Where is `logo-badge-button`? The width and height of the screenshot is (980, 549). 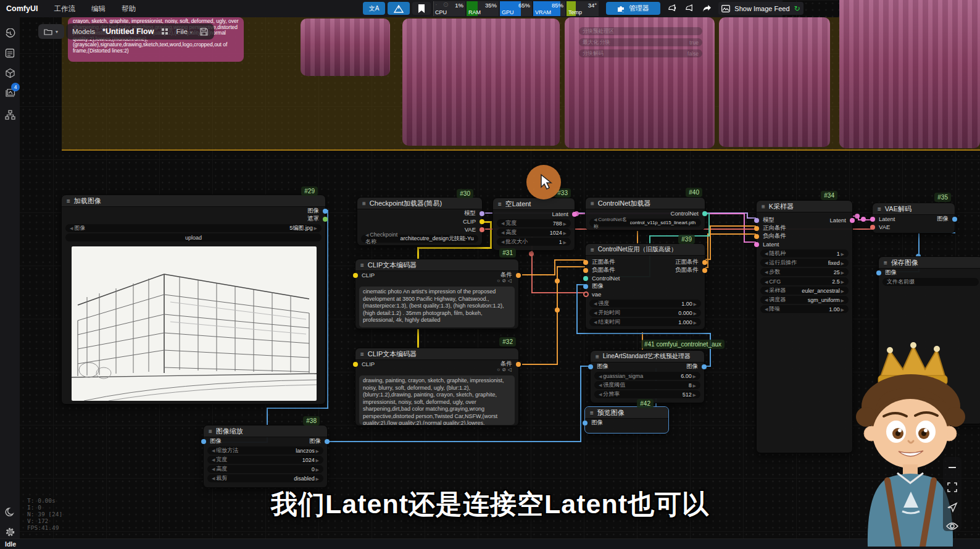
logo-badge-button is located at coordinates (399, 9).